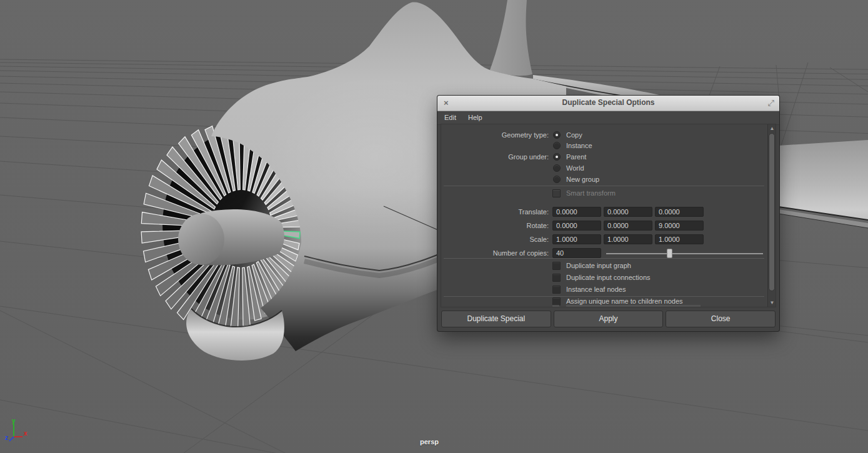 This screenshot has height=453, width=868. I want to click on view-axis-gizmo: y x z, so click(19, 433).